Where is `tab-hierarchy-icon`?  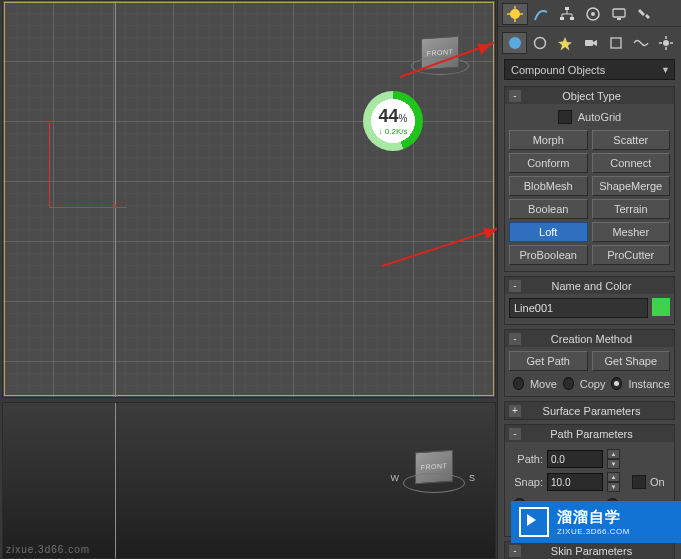 tab-hierarchy-icon is located at coordinates (567, 14).